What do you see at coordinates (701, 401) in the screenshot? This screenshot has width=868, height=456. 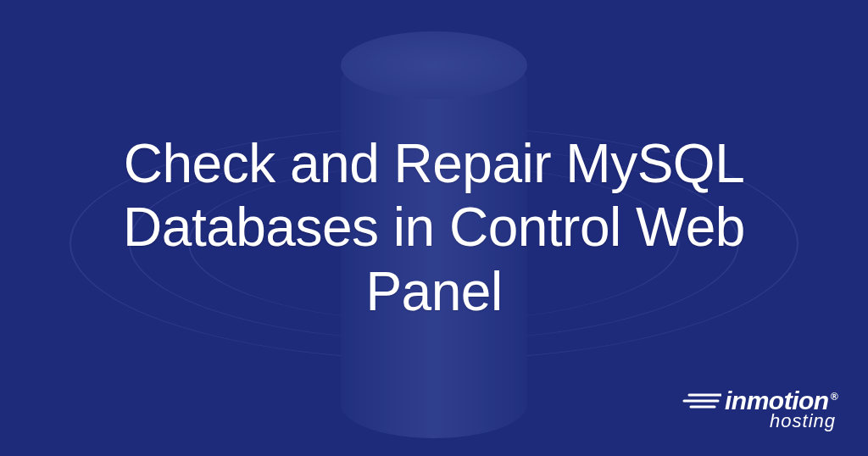 I see `speed-lines-icon` at bounding box center [701, 401].